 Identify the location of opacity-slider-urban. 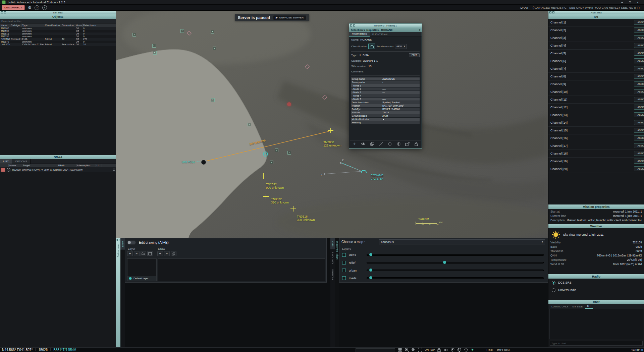
(455, 270).